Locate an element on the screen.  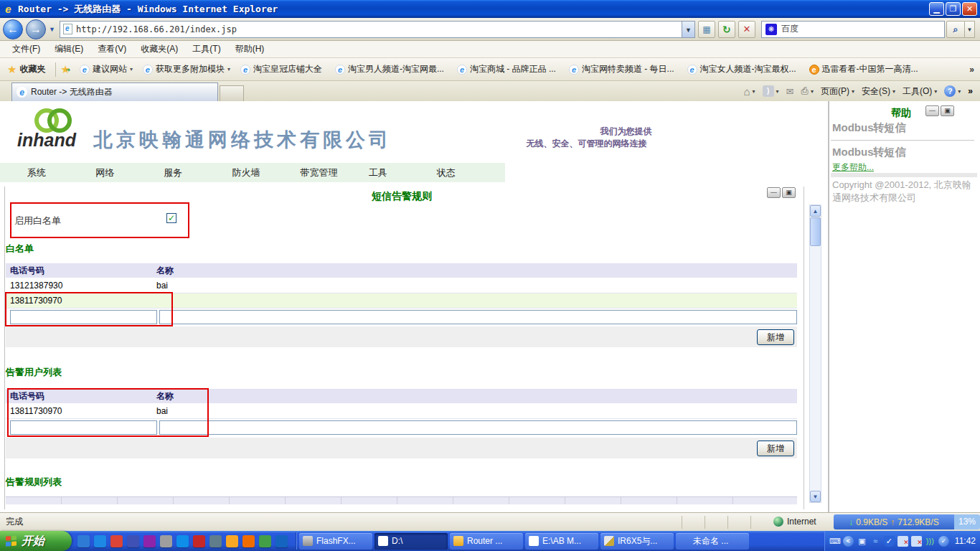
table-row: 13811730970 bai is located at coordinates (402, 412).